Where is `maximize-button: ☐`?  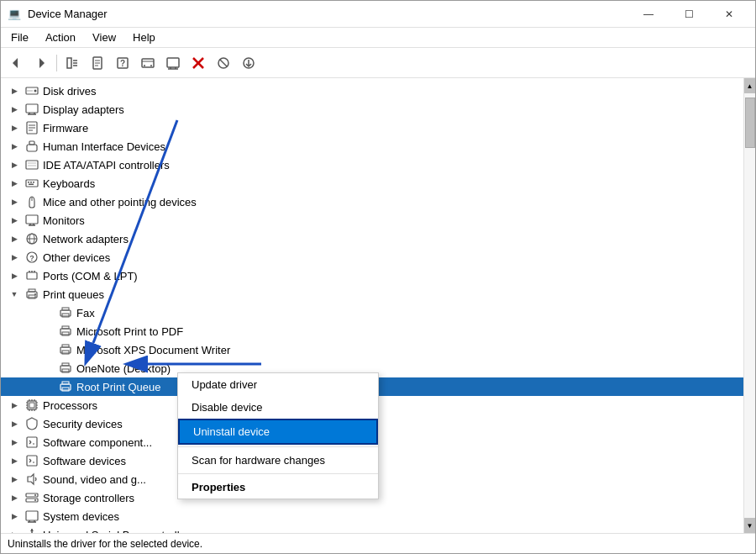
maximize-button: ☐ is located at coordinates (689, 14).